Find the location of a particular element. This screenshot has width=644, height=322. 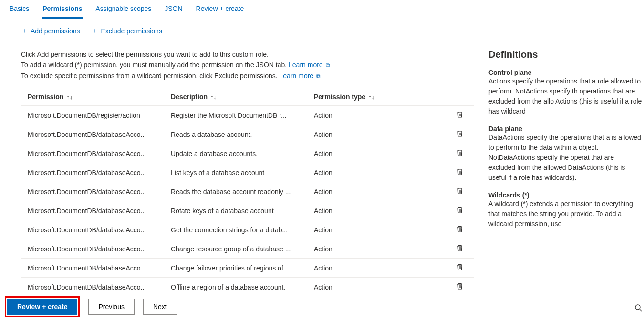

cell-description: Change failover priorities of regions of… is located at coordinates (236, 268).